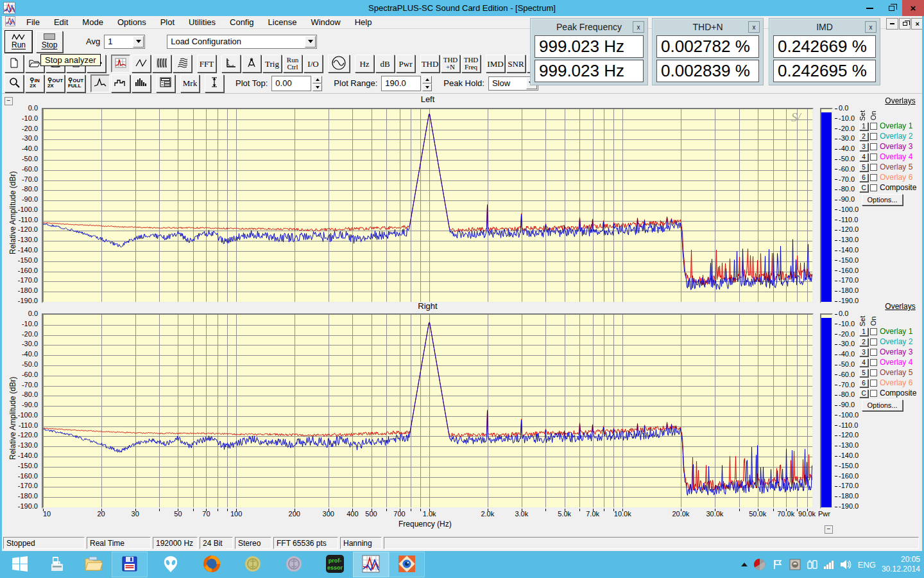 The height and width of the screenshot is (578, 924). Describe the element at coordinates (49, 42) in the screenshot. I see `stop-button: Stop` at that location.